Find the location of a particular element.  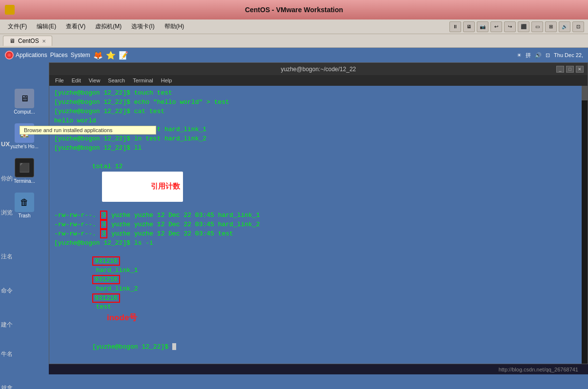

term-line-hard1: -rw-rw-r--. 3 yuzhe yuzhe 12 Dec 22 03:4… is located at coordinates (318, 215).